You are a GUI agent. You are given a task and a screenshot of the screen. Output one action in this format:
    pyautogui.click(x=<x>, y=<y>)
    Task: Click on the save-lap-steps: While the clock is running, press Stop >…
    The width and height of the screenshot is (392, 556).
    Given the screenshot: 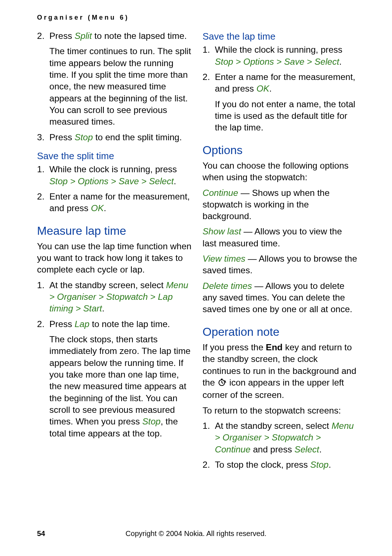 What is the action you would take?
    pyautogui.click(x=280, y=89)
    